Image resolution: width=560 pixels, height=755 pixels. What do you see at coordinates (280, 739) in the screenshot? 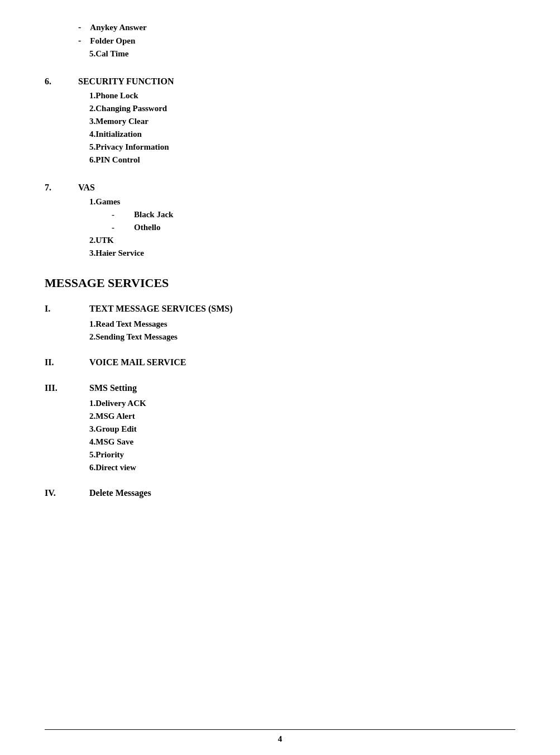
I see `page-number: 4` at bounding box center [280, 739].